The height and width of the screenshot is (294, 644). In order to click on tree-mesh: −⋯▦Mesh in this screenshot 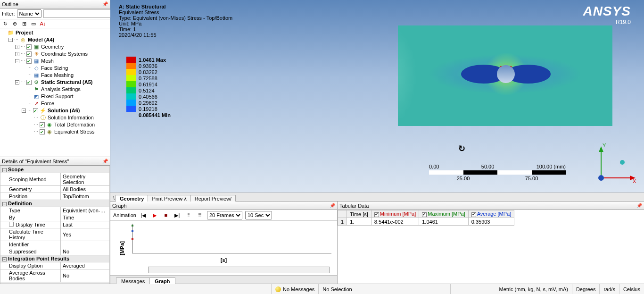, I will do `click(61, 61)`.